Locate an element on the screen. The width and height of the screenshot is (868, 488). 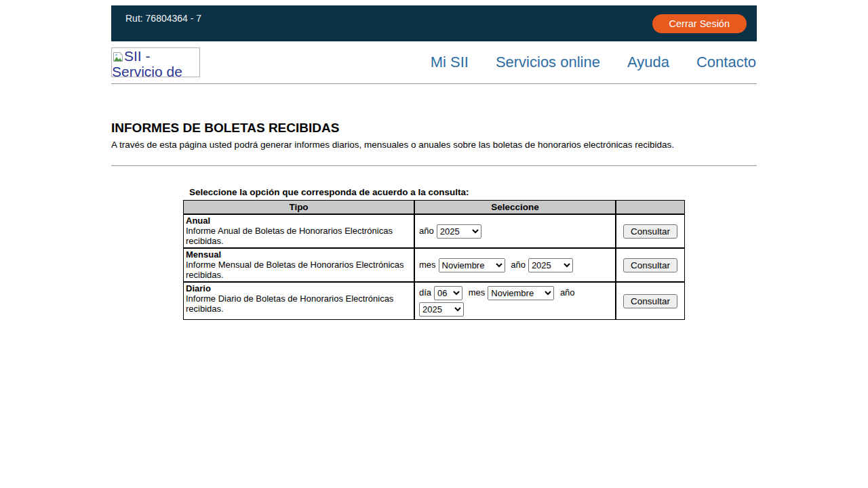
nav-item-mi-sii: Mi SII is located at coordinates (450, 62).